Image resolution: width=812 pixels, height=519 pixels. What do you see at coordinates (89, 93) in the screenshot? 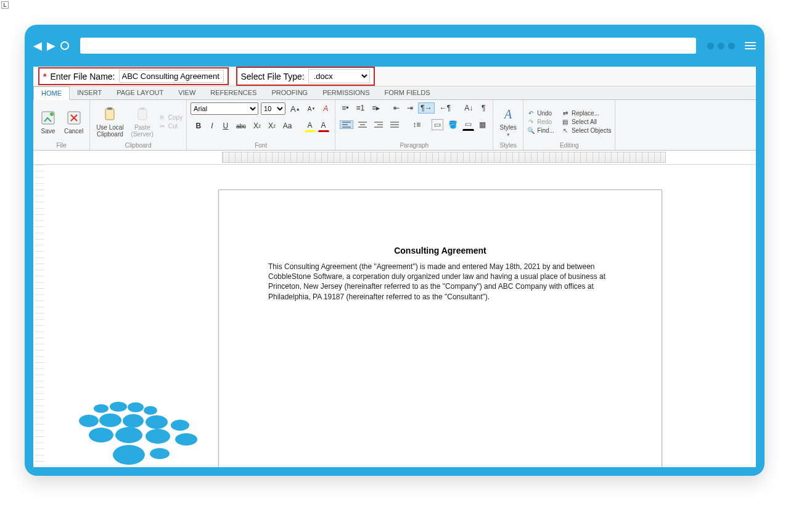
I see `tab-insert: INSERT` at bounding box center [89, 93].